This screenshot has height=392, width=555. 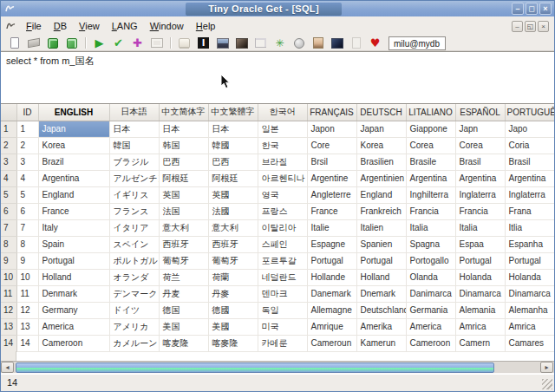 What do you see at coordinates (529, 310) in the screenshot?
I see `grid-cell: Alemanha` at bounding box center [529, 310].